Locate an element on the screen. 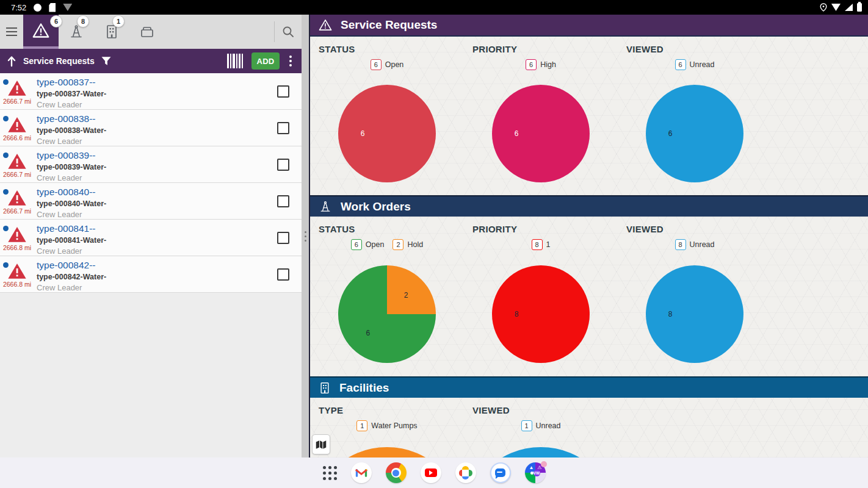 The height and width of the screenshot is (488, 868). add-button: ADD is located at coordinates (266, 61).